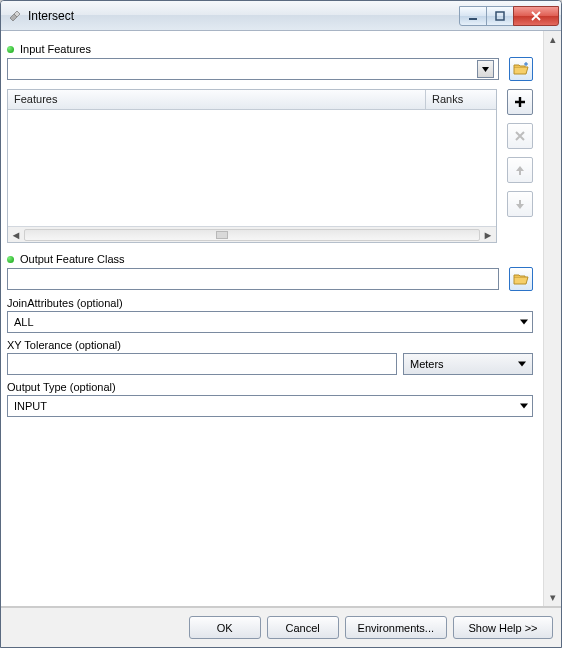 The height and width of the screenshot is (648, 562). Describe the element at coordinates (270, 387) in the screenshot. I see `output-type-label-row: Output Type (optional)` at that location.